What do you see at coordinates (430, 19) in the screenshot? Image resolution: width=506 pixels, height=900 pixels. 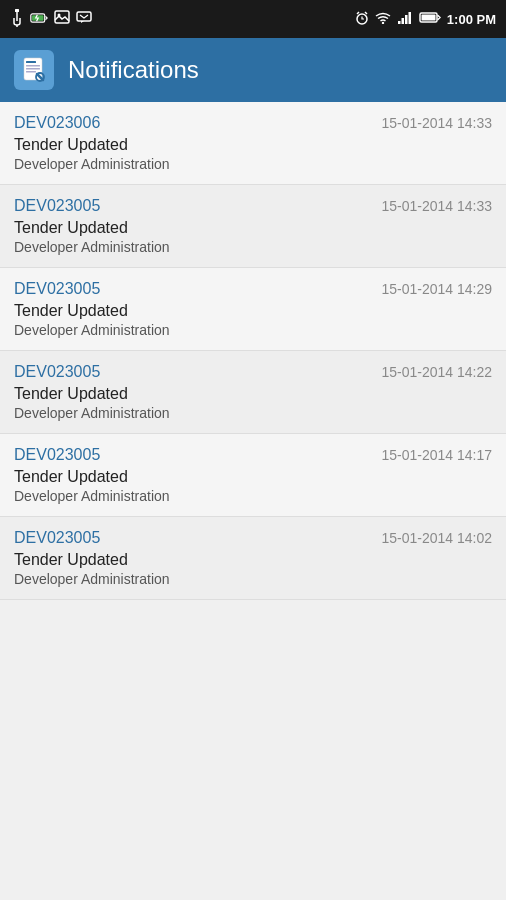 I see `battery-icon` at bounding box center [430, 19].